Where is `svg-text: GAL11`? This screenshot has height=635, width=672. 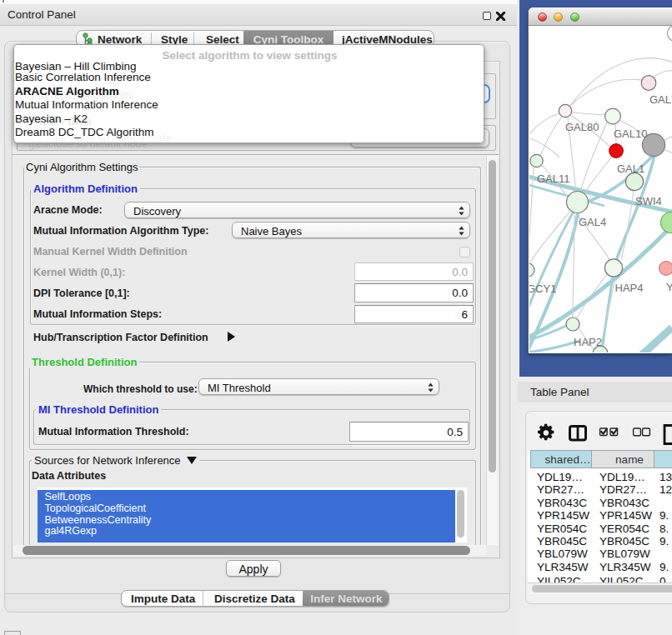 svg-text: GAL11 is located at coordinates (554, 178).